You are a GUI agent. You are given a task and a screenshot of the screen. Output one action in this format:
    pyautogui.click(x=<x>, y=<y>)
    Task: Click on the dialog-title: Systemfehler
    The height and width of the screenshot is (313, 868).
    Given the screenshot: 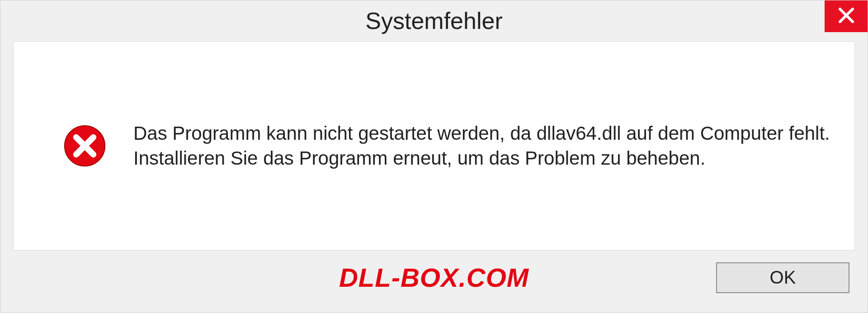 What is the action you would take?
    pyautogui.click(x=434, y=21)
    